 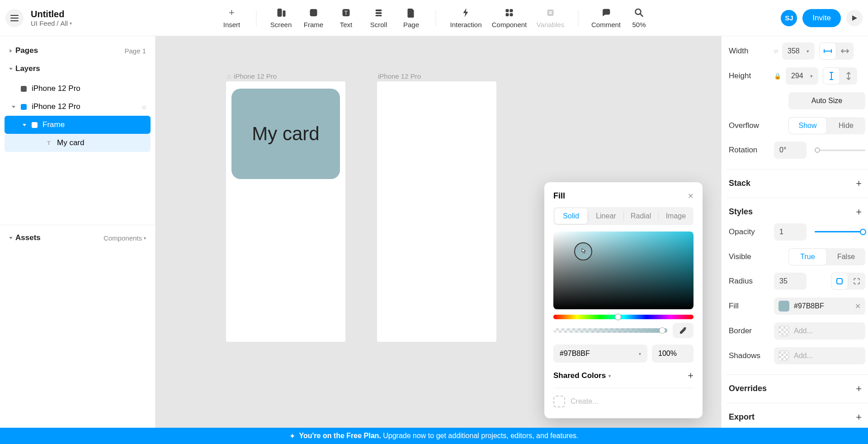 I want to click on visible-false: False, so click(x=846, y=257).